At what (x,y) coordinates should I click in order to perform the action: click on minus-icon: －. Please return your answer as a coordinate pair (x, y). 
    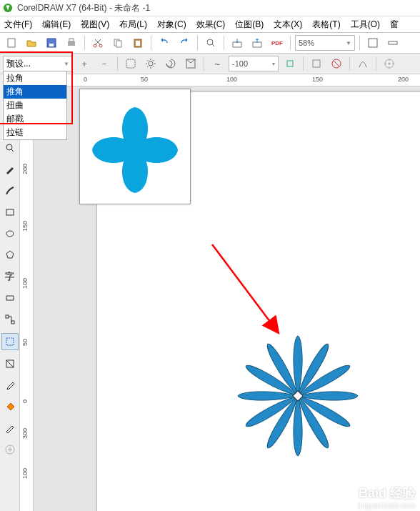
    Looking at the image, I should click on (104, 64).